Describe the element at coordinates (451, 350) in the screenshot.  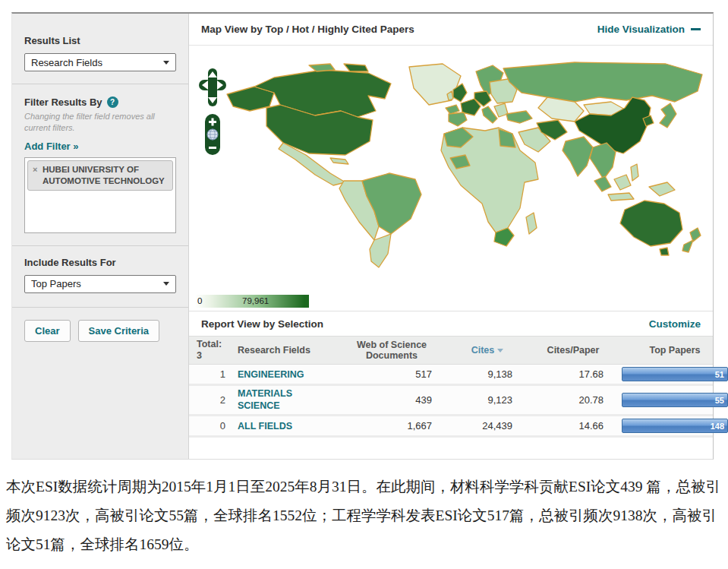
I see `table-header-row: Total: 3 Research Fields Web of Science …` at that location.